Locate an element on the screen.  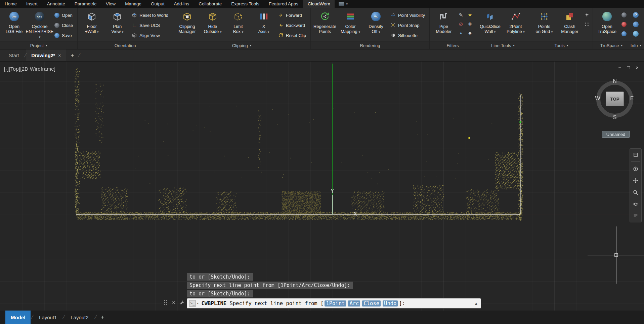
layout-tab-layout2: Layout2 is located at coordinates (79, 317).